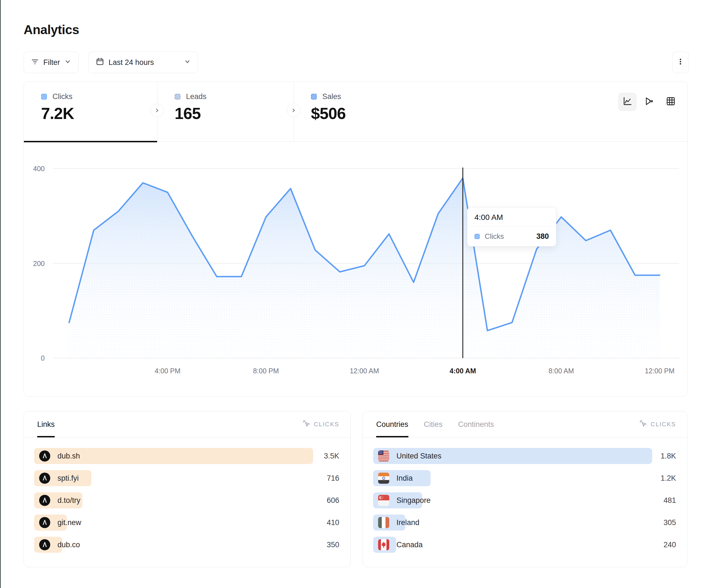 Image resolution: width=711 pixels, height=588 pixels. I want to click on row-label: d.to/try, so click(69, 501).